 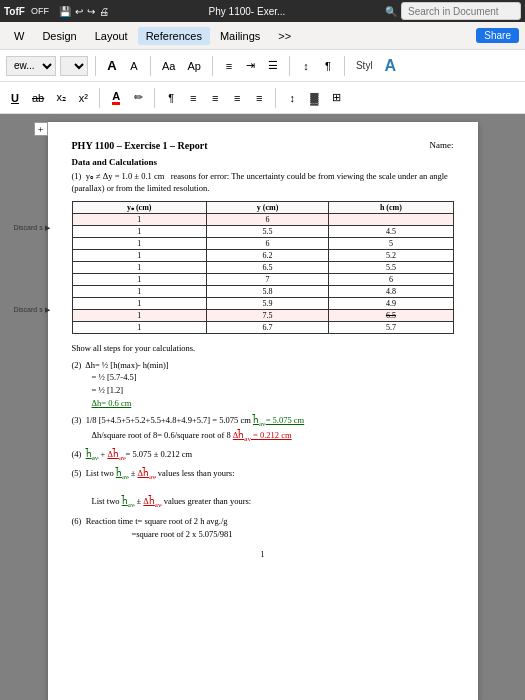 I want to click on cell-h: 4.5, so click(x=391, y=231).